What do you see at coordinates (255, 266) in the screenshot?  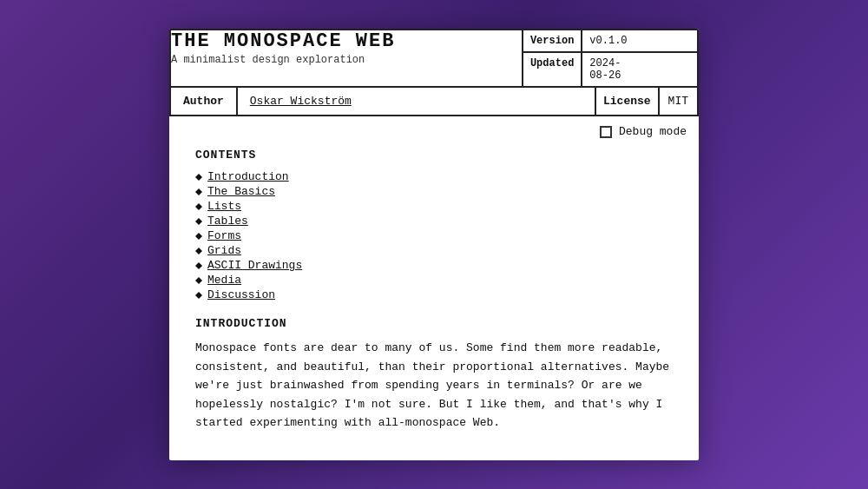 I see `contents-link-ascii: ASCII Drawings` at bounding box center [255, 266].